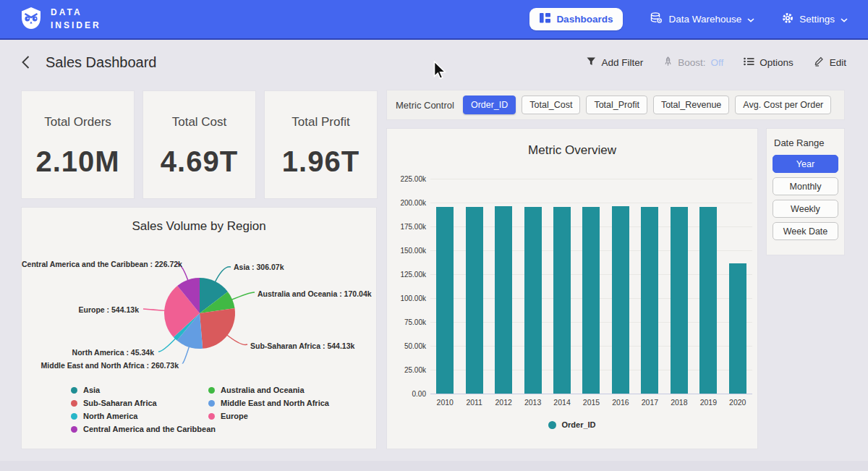 The height and width of the screenshot is (471, 868). I want to click on metric-control-label: Metric Control, so click(425, 106).